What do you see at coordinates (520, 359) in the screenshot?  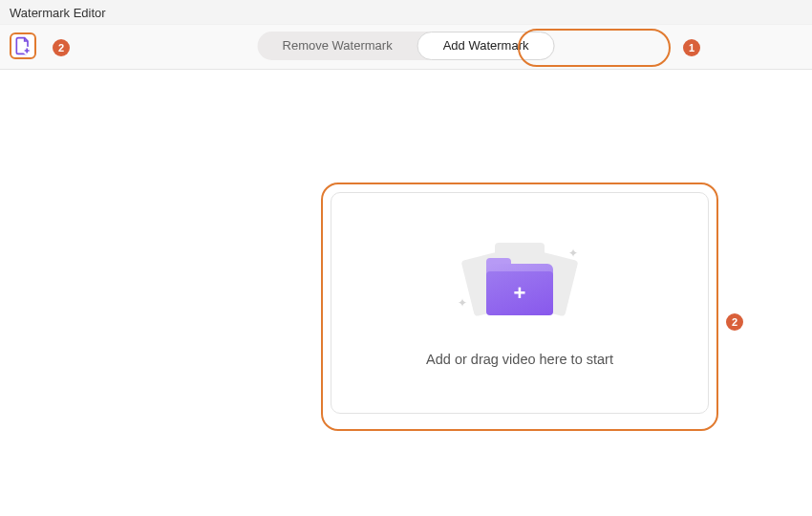 I see `dropzone-prompt: Add or drag video here to start` at bounding box center [520, 359].